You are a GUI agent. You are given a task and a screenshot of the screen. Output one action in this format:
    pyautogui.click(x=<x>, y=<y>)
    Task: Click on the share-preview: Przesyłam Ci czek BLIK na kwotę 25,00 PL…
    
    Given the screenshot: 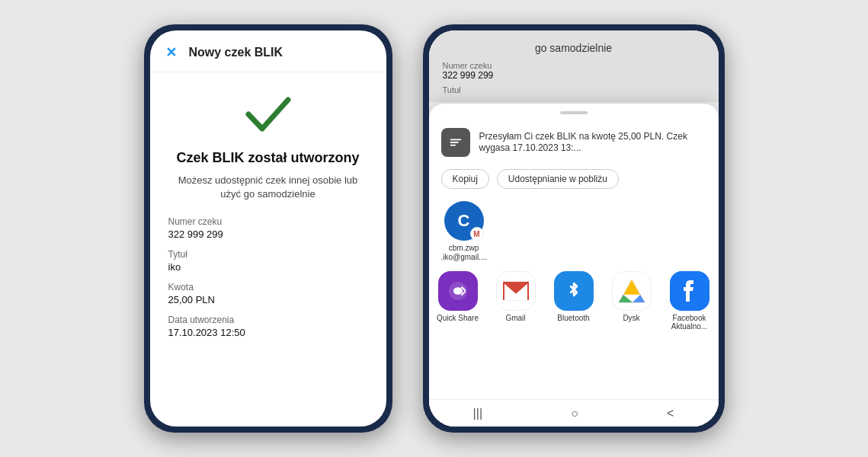 What is the action you would take?
    pyautogui.click(x=574, y=142)
    